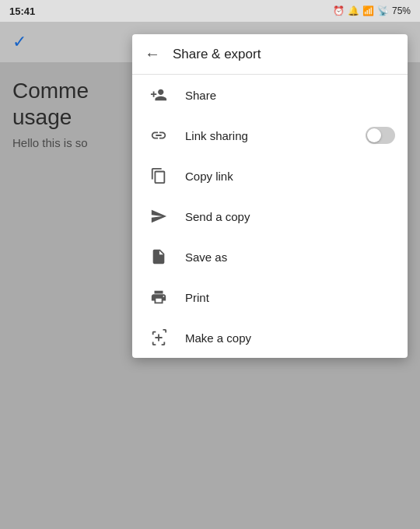 This screenshot has height=529, width=420. Describe the element at coordinates (383, 11) in the screenshot. I see `signal-icon: 📡` at that location.